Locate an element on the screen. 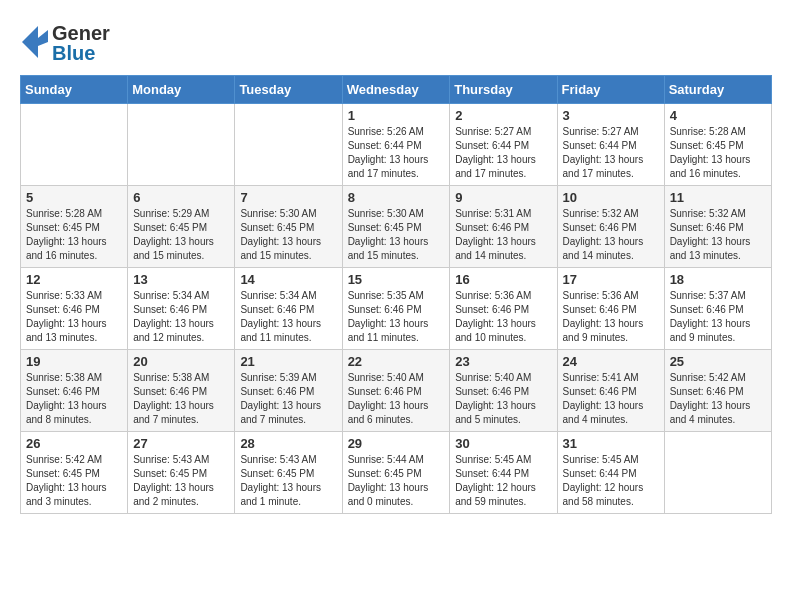 This screenshot has height=612, width=792. day-number: 13 is located at coordinates (181, 280).